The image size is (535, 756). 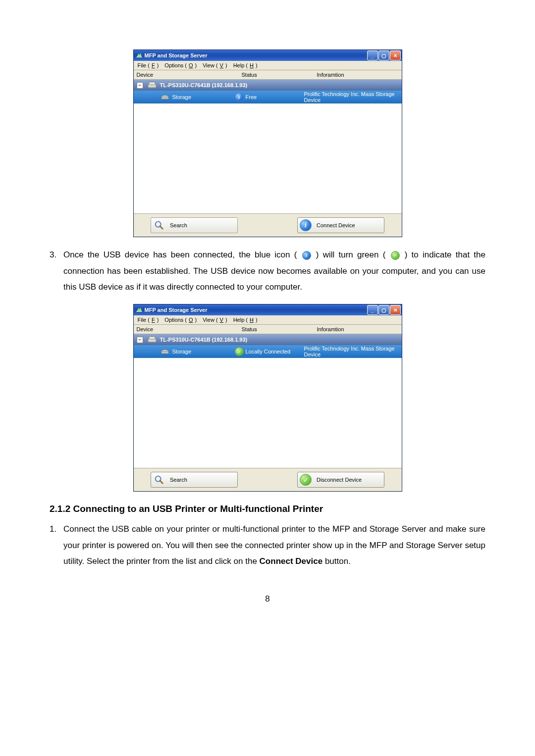 I want to click on device-status: Free, so click(x=252, y=97).